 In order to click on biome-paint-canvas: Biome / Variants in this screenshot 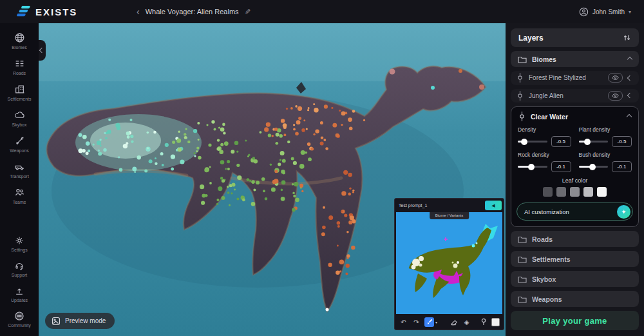, I will do `click(450, 263)`.